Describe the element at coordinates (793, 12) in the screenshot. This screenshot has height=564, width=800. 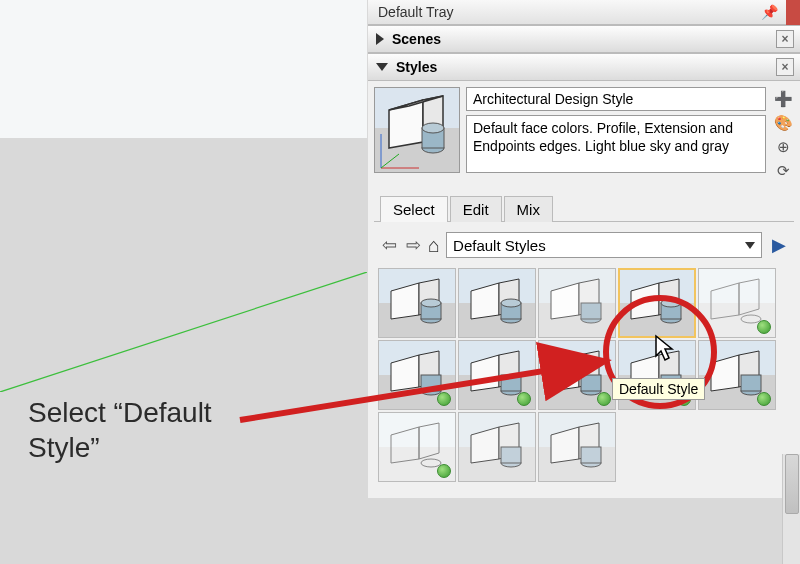
I see `close-button` at that location.